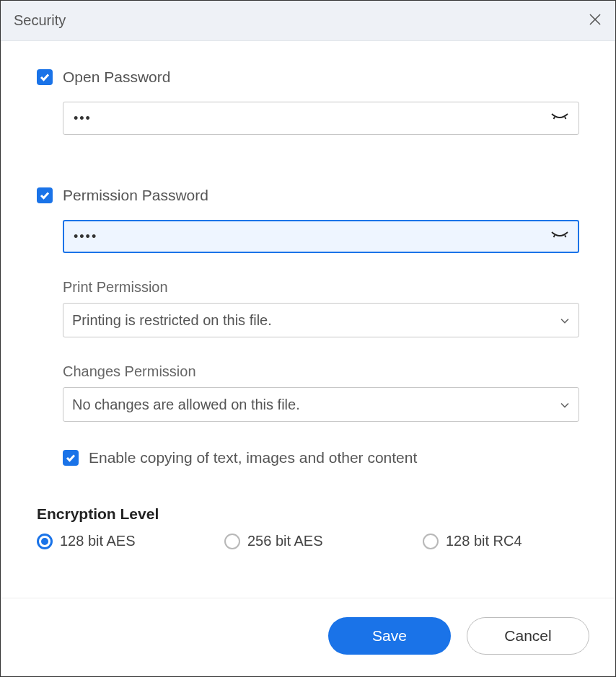  Describe the element at coordinates (321, 118) in the screenshot. I see `open-password-field-wrap` at that location.